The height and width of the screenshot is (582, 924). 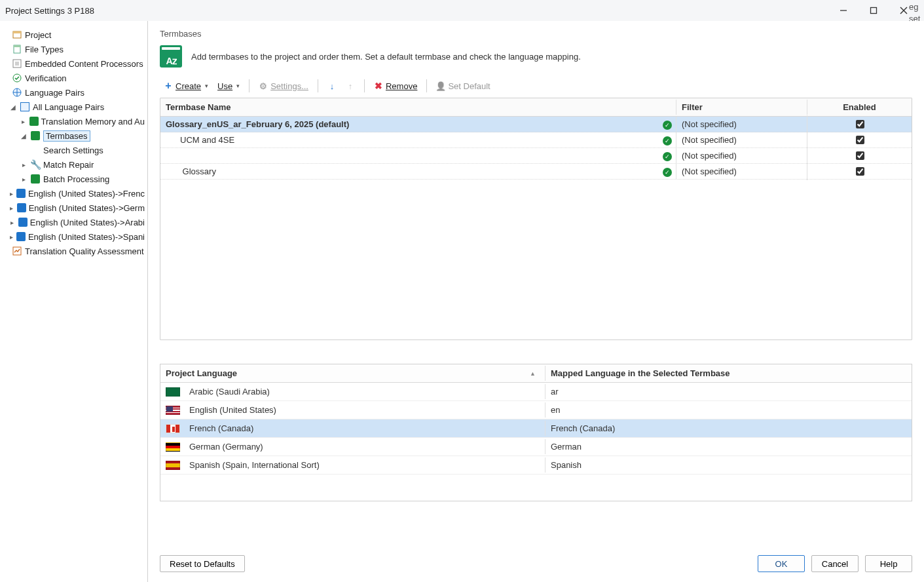 What do you see at coordinates (396, 86) in the screenshot?
I see `remove-button: ✖ Remove` at bounding box center [396, 86].